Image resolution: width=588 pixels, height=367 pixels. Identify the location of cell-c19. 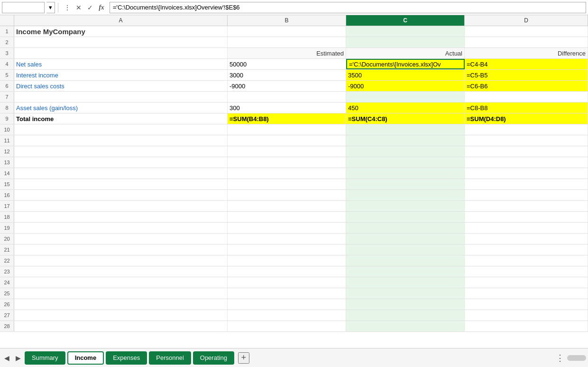
(405, 228).